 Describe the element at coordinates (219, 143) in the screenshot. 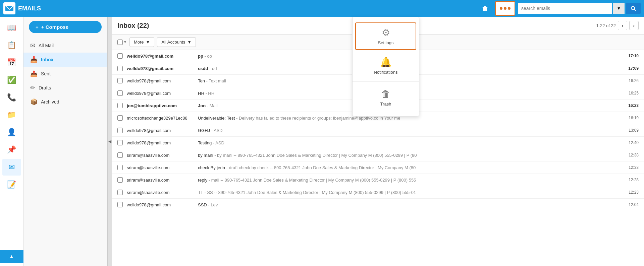

I see `email-preview-7: - ASD` at that location.